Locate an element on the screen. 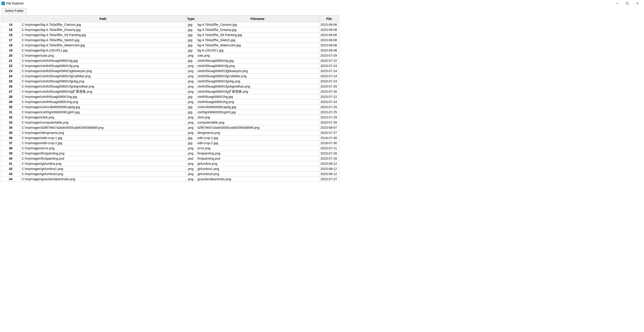  row-number: 35 is located at coordinates (10, 133).